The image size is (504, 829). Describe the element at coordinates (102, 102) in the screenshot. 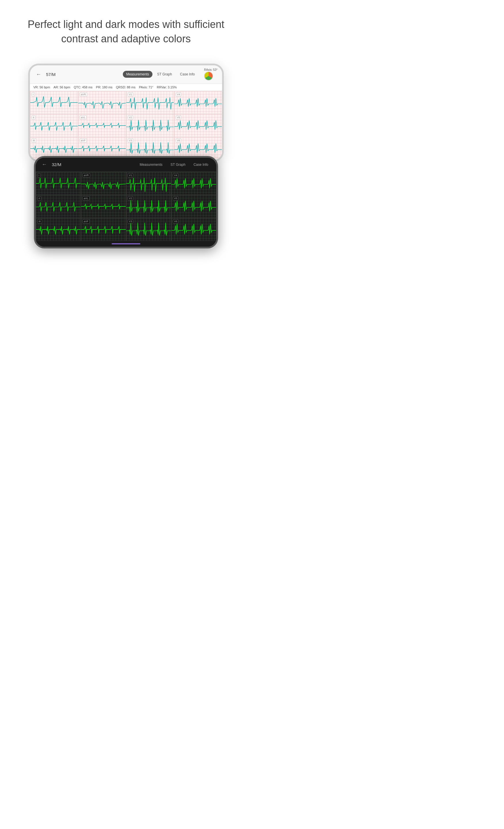

I see `ecg-cell-aVR: aVR` at that location.